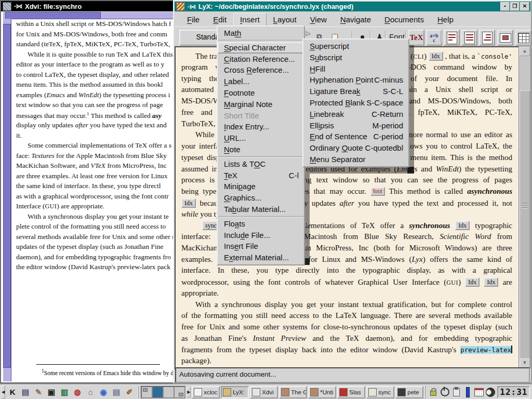 This screenshot has height=399, width=532. Describe the element at coordinates (351, 392) in the screenshot. I see `task-button-slashdot: Slas` at that location.